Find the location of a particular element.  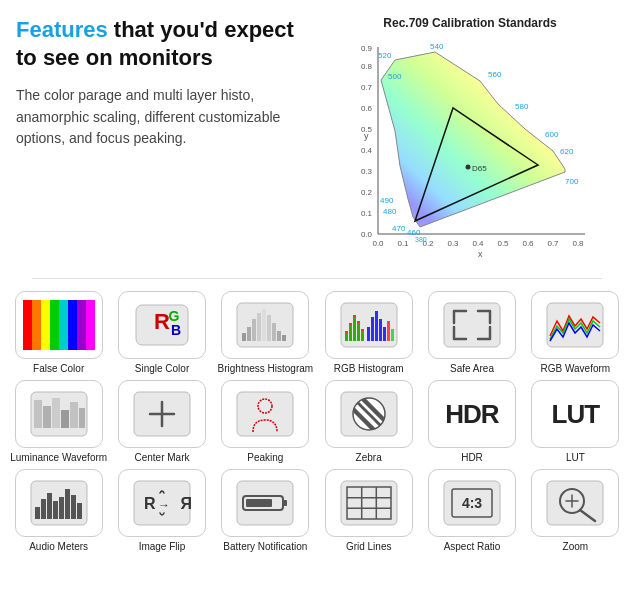

feature-grid-lines: Grid Lines is located at coordinates (368, 510).